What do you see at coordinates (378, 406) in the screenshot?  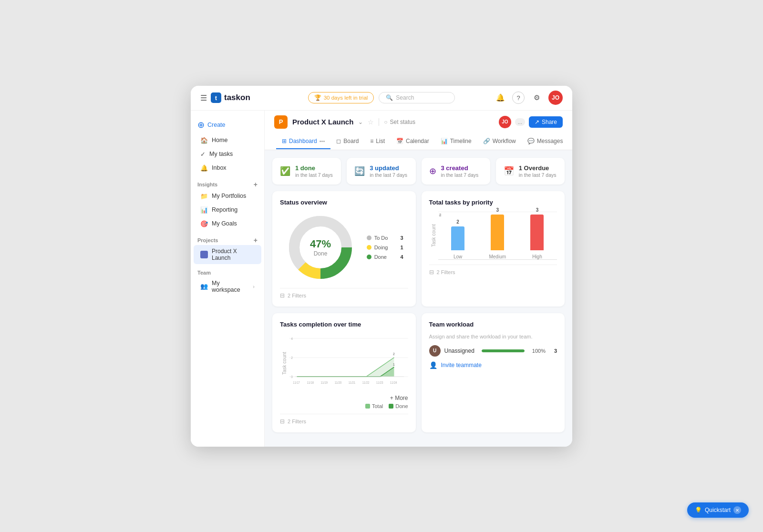 I see `total-legend-label: Total` at bounding box center [378, 406].